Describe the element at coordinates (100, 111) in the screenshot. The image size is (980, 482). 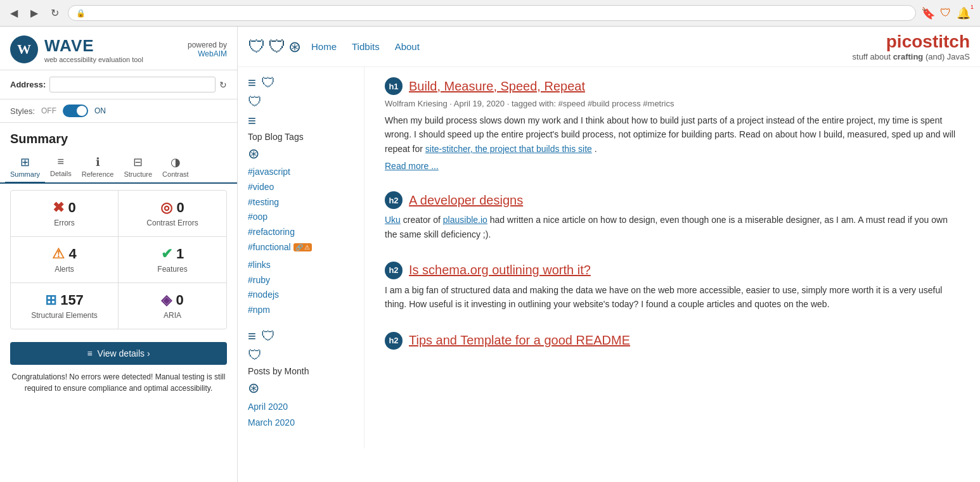
I see `styles-on-label: ON` at that location.